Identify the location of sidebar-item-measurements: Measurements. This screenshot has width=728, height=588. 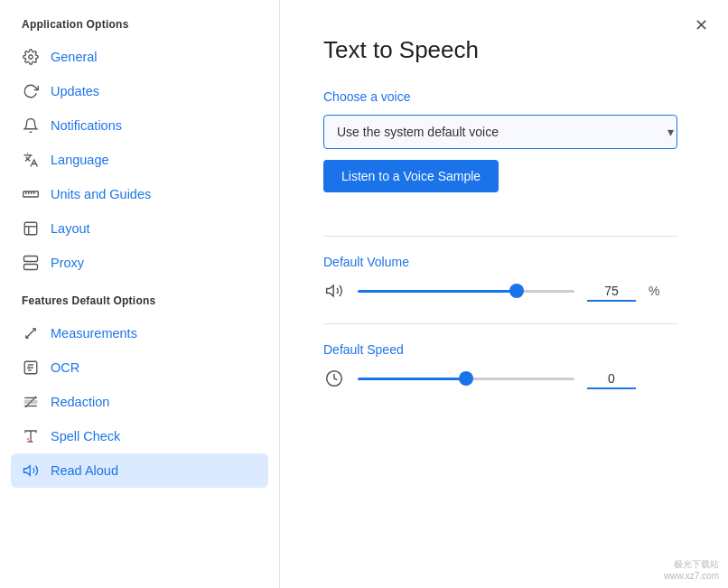
(139, 333).